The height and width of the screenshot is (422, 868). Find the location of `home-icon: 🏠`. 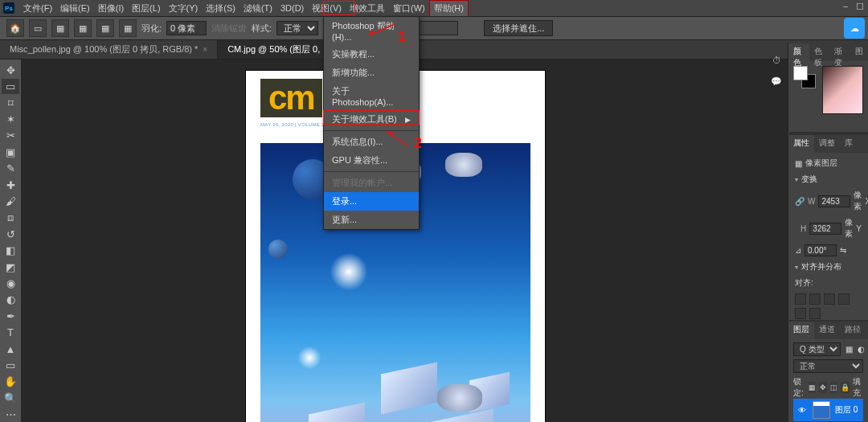

home-icon: 🏠 is located at coordinates (15, 28).